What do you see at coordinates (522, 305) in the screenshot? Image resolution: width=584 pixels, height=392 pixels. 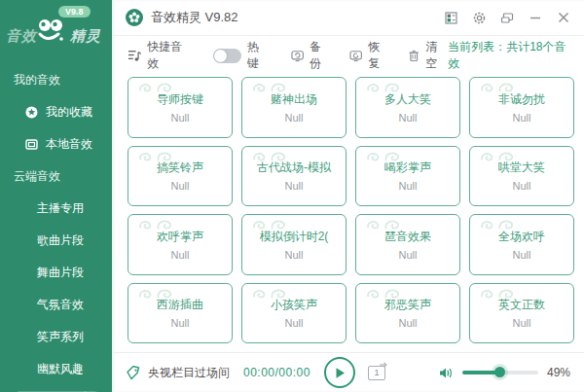 I see `sound-title: 英文正数` at bounding box center [522, 305].